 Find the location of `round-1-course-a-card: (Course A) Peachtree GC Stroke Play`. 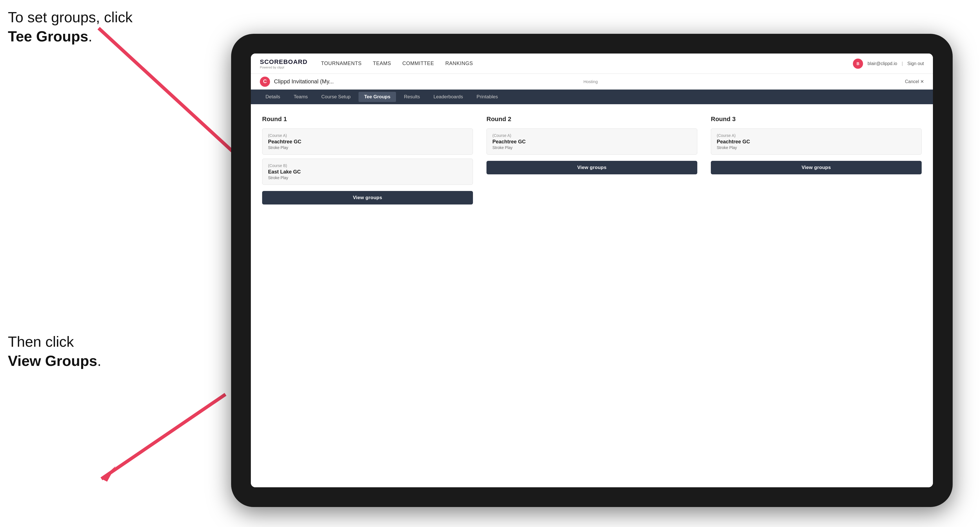

round-1-course-a-card: (Course A) Peachtree GC Stroke Play is located at coordinates (368, 141).